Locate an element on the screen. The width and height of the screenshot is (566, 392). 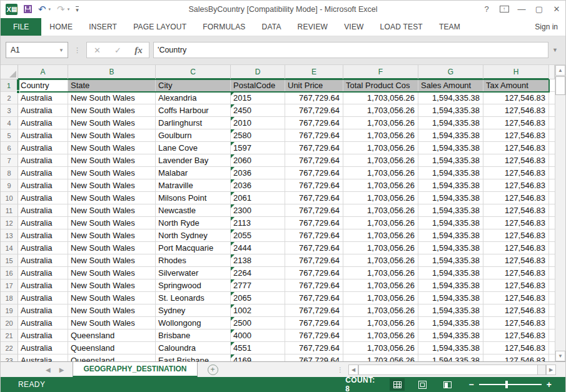
row-header: 22 is located at coordinates (9, 348).